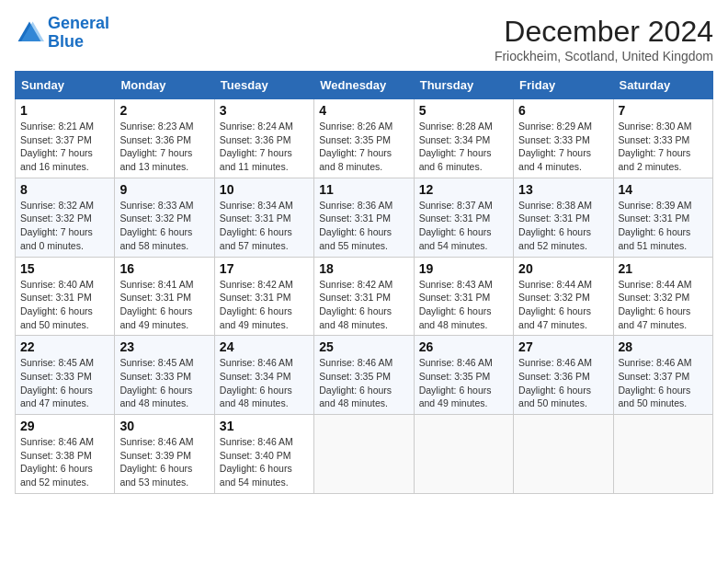 The width and height of the screenshot is (728, 563). Describe the element at coordinates (364, 217) in the screenshot. I see `calendar-cell: 11 Sunrise: 8:36 AM Sunset: 3:31 PM Dayl…` at that location.